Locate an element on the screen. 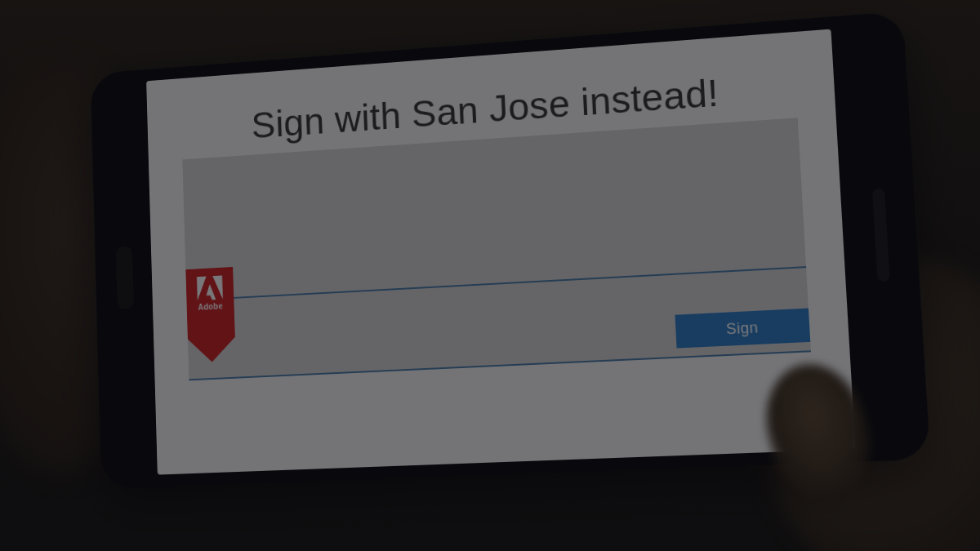 This screenshot has width=980, height=551. adobe-tag: Adobe is located at coordinates (211, 315).